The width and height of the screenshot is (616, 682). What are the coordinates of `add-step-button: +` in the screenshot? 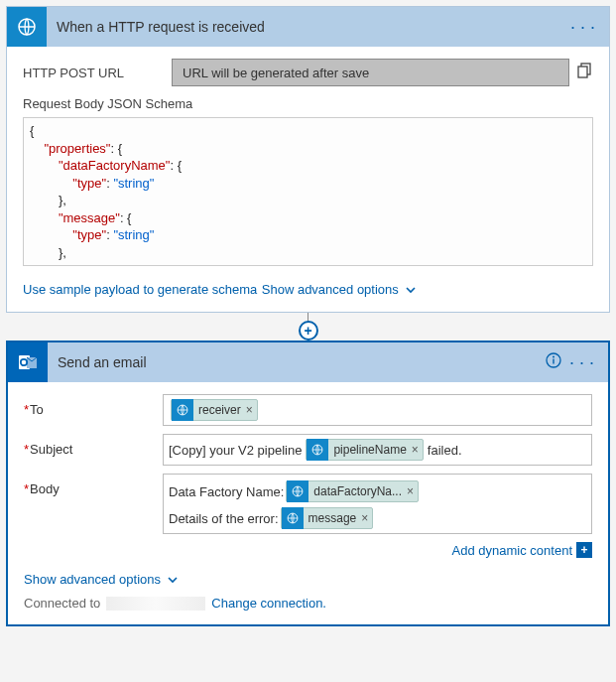 It's located at (308, 331).